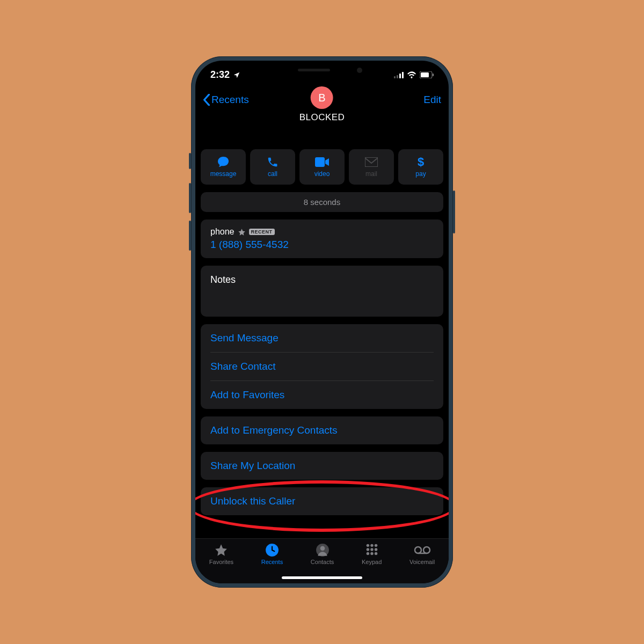  Describe the element at coordinates (273, 174) in the screenshot. I see `call-label: call` at that location.